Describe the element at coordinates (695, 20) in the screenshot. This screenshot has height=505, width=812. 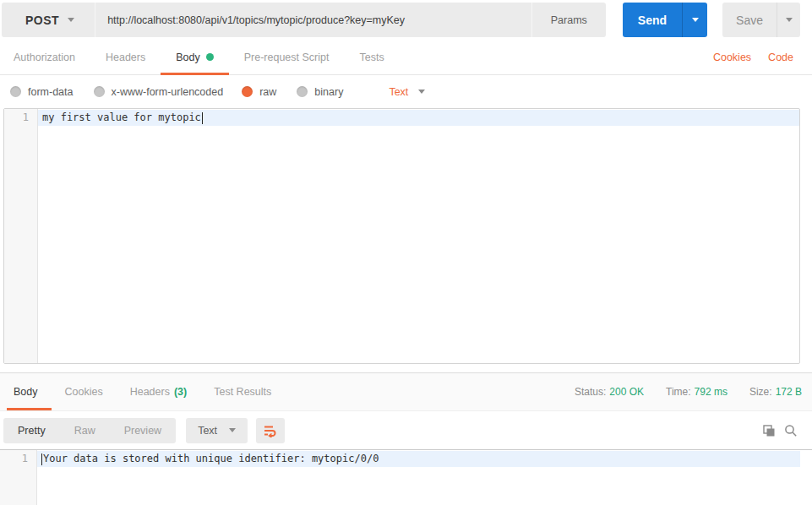
I see `send-options-button` at that location.